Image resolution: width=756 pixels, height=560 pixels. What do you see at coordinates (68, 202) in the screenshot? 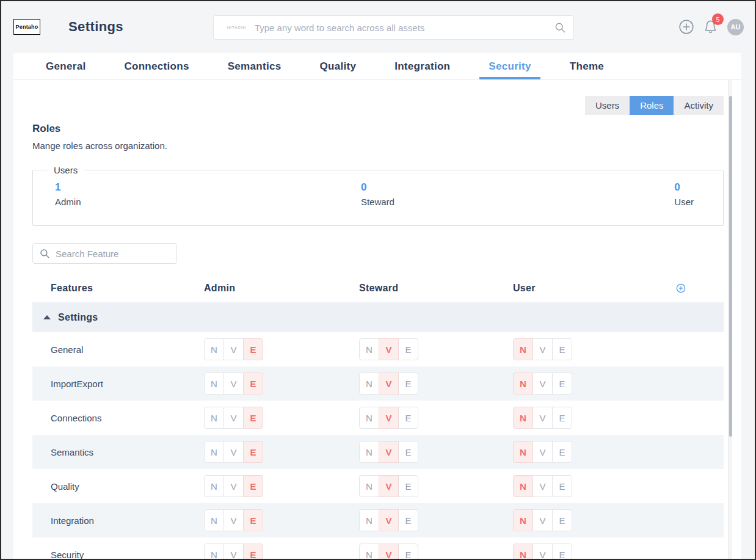
I see `stat-label: Admin` at bounding box center [68, 202].